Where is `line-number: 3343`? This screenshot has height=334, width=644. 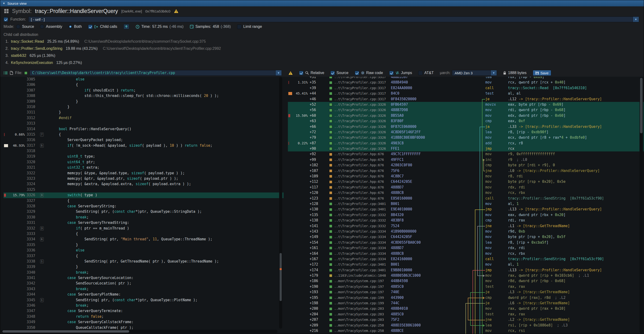 line-number: 3343 is located at coordinates (30, 289).